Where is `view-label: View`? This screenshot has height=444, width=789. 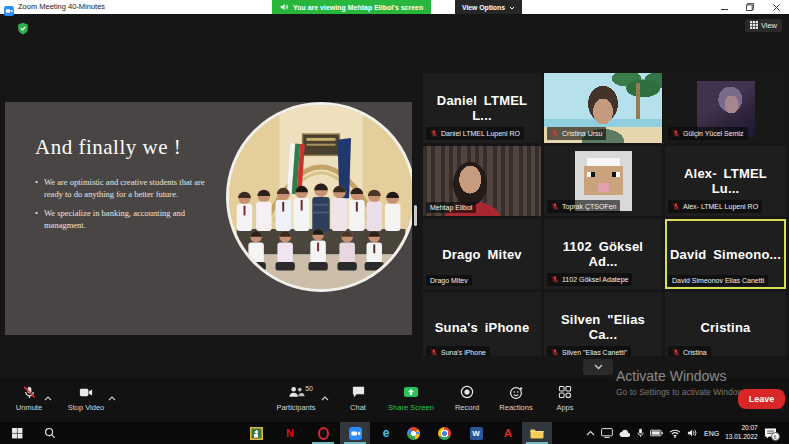 view-label: View is located at coordinates (769, 26).